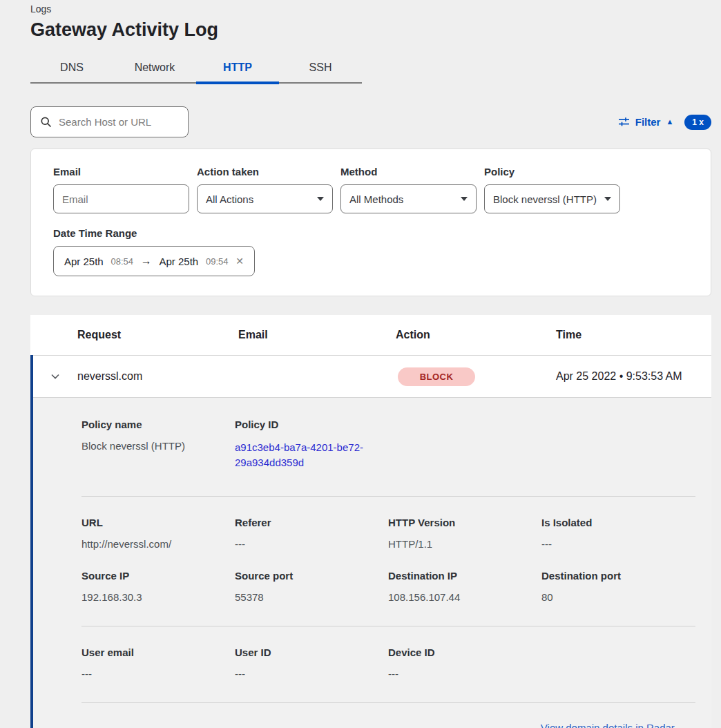  What do you see at coordinates (311, 522) in the screenshot?
I see `referer-label: Referer` at bounding box center [311, 522].